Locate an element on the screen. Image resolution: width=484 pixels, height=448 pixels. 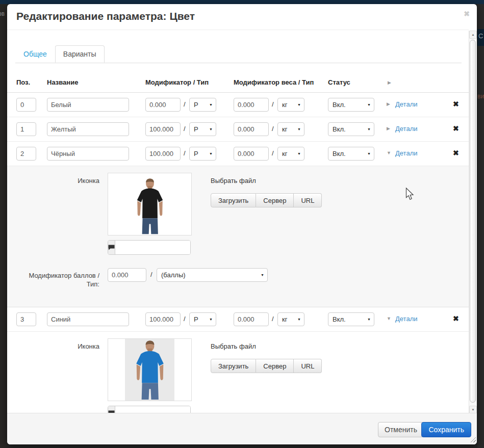
select-value: Р is located at coordinates (196, 105).